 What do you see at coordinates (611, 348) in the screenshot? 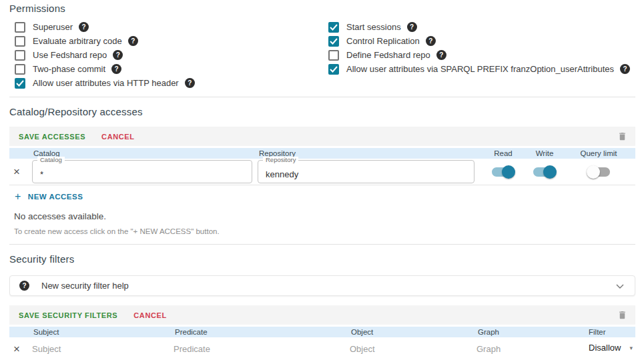
I see `filter-select: Disallow ▾` at bounding box center [611, 348].